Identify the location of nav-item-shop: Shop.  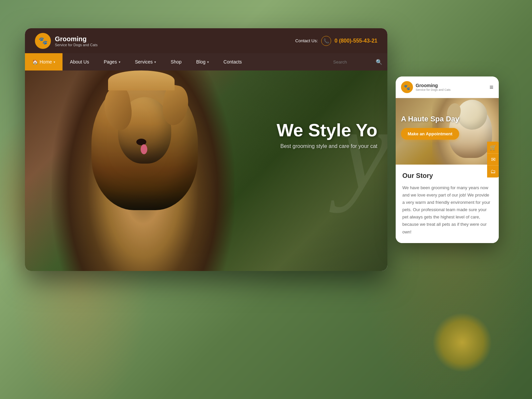
(176, 62).